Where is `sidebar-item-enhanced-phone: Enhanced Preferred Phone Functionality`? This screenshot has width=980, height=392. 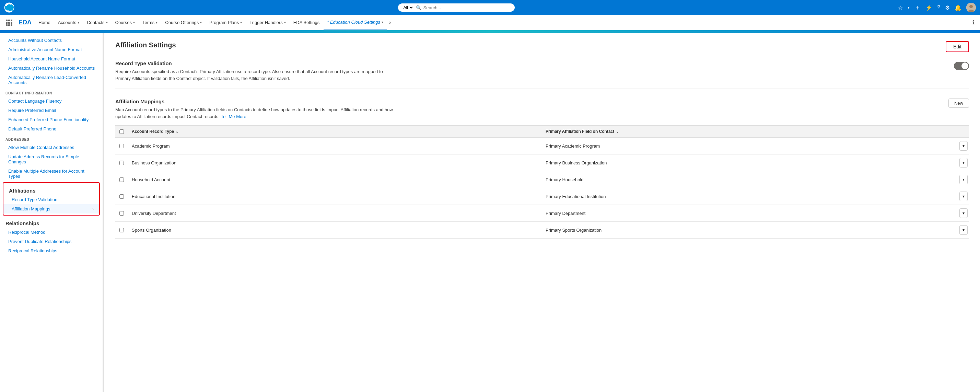 sidebar-item-enhanced-phone: Enhanced Preferred Phone Functionality is located at coordinates (51, 120).